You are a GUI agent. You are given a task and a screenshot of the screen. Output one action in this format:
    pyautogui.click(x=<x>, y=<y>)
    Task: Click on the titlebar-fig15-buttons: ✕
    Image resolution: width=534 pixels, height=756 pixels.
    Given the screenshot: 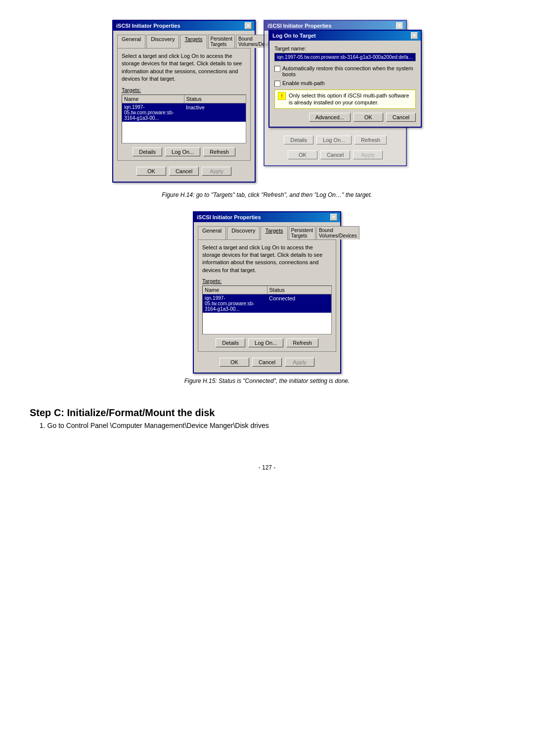 What is the action you would take?
    pyautogui.click(x=334, y=217)
    